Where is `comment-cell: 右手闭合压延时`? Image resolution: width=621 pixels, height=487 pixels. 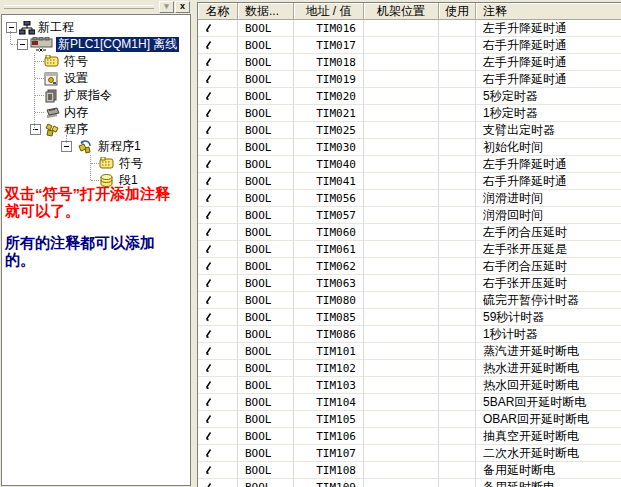 comment-cell: 右手闭合压延时 is located at coordinates (548, 266).